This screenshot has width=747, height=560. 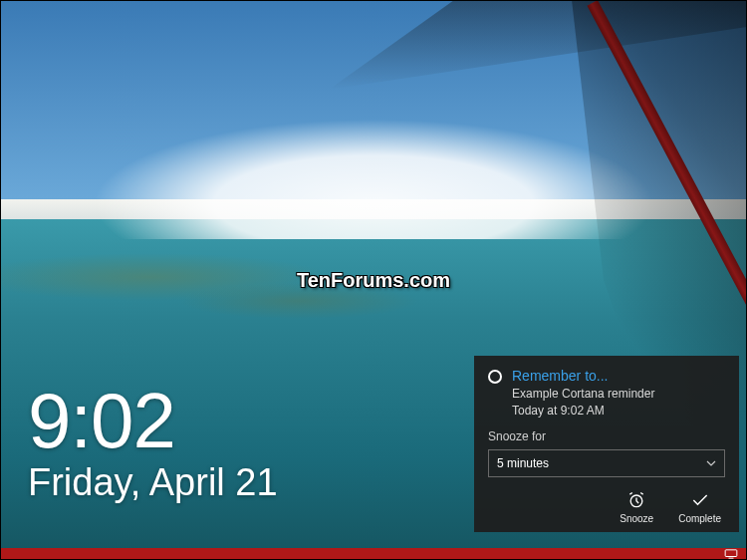 What do you see at coordinates (153, 420) in the screenshot?
I see `clock-time: 9:02` at bounding box center [153, 420].